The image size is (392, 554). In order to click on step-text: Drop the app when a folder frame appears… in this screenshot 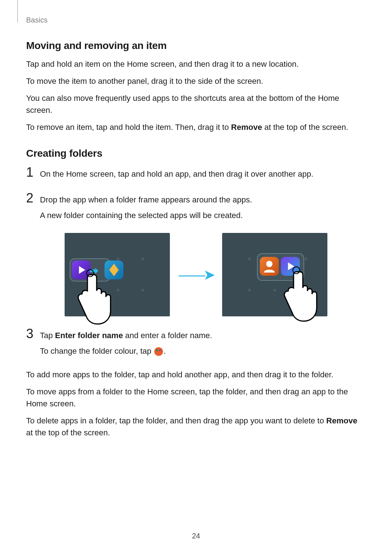, I will do `click(203, 200)`.